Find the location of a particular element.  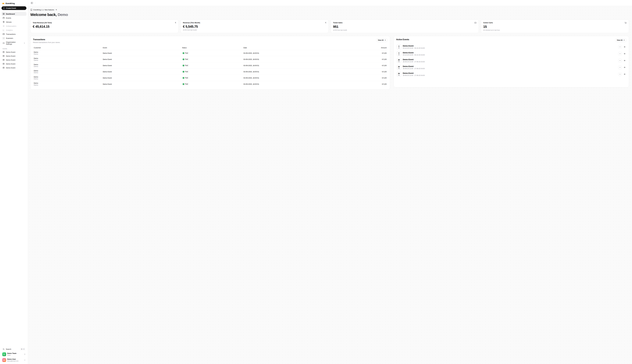

active-events-title: Active Events is located at coordinates (403, 40).